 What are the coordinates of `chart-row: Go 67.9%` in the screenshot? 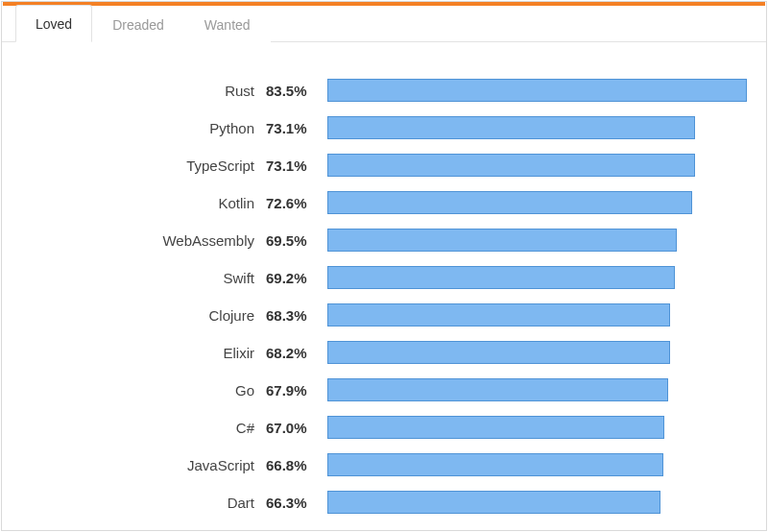 It's located at (374, 390).